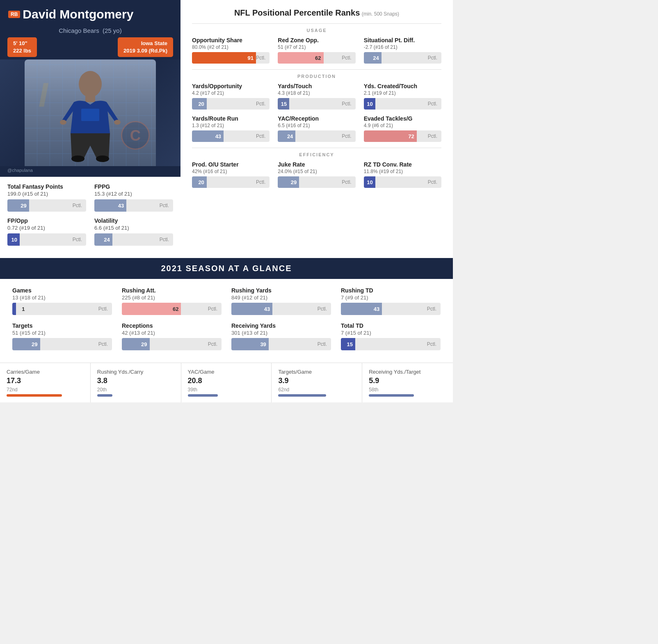  What do you see at coordinates (252, 309) in the screenshot?
I see `fill-rushing-yards: 43` at bounding box center [252, 309].